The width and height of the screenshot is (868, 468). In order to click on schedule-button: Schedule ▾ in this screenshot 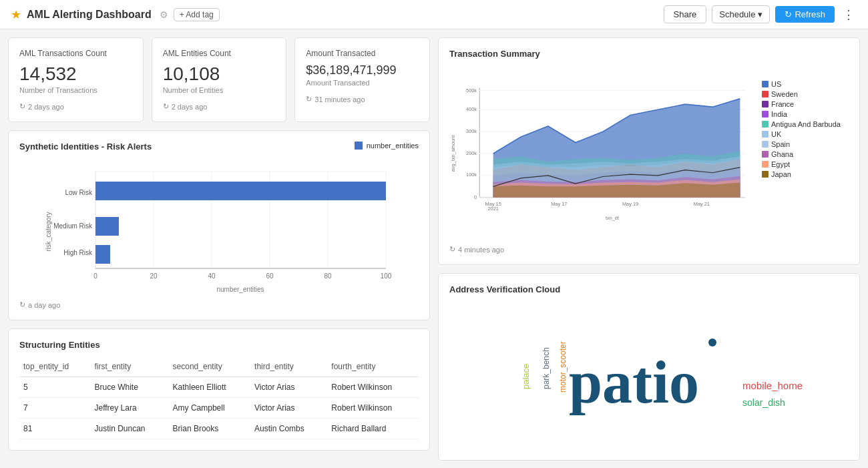, I will do `click(741, 15)`.